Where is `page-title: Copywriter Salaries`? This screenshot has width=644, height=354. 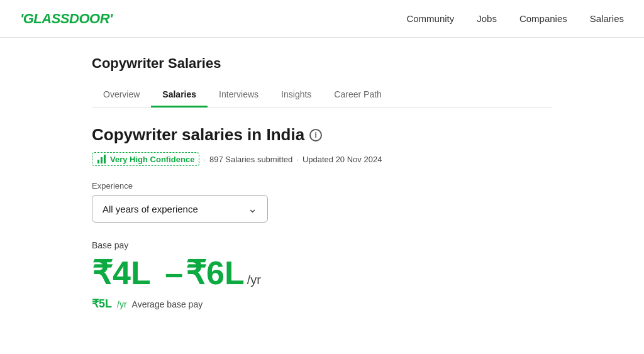
page-title: Copywriter Salaries is located at coordinates (322, 64).